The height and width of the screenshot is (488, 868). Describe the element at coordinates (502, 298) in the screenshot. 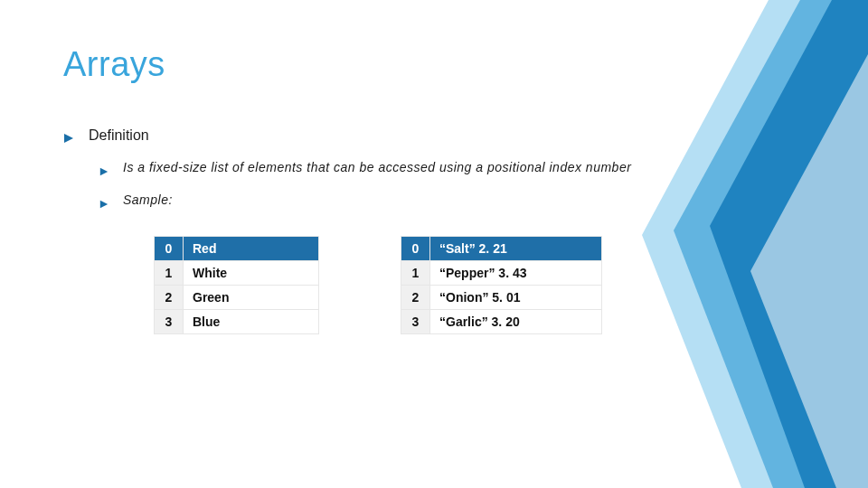

I see `table-row: 2 “Onion” 5. 01` at that location.